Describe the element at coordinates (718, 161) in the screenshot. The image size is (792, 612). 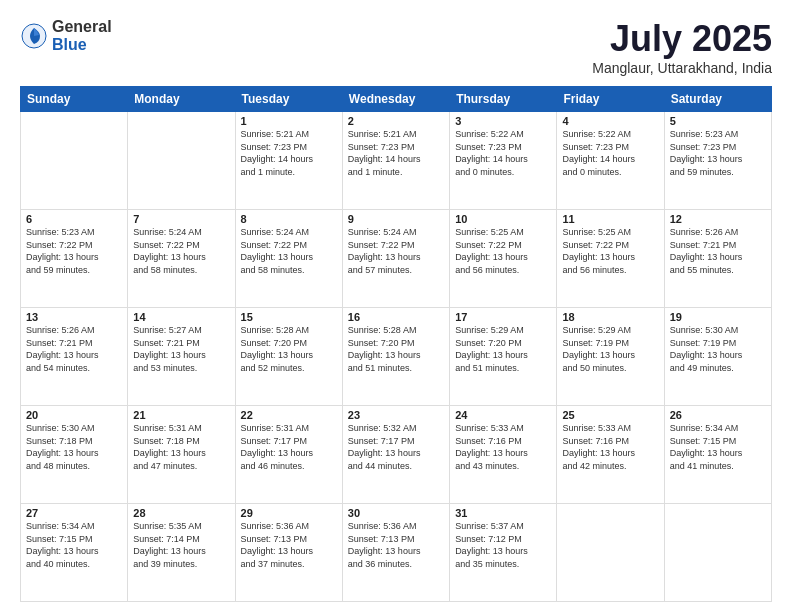
I see `calendar-cell: 5Sunrise: 5:23 AM Sunset: 7:23 PM Daylig…` at that location.